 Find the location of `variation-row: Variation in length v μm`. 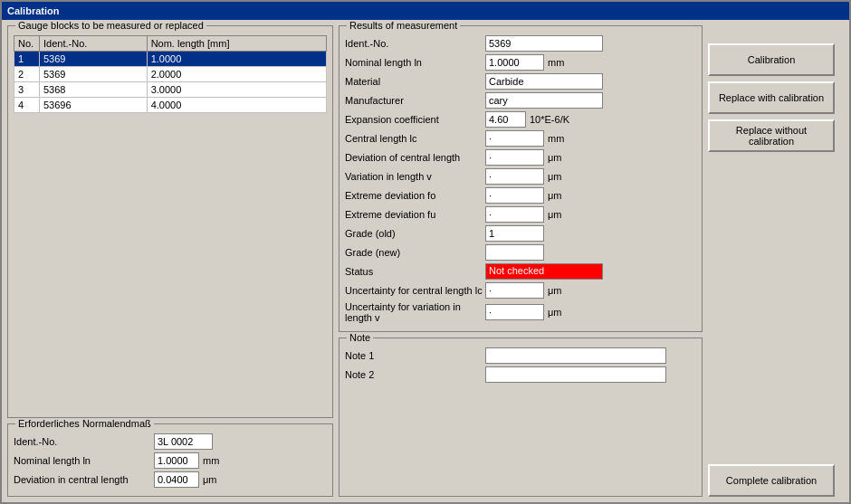

variation-row: Variation in length v μm is located at coordinates (521, 176).